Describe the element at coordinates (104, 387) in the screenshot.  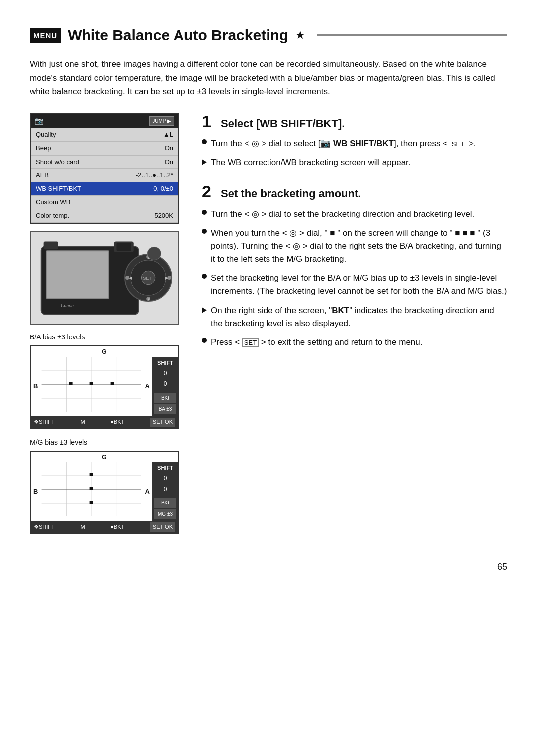
I see `ba-grid-area: B` at that location.